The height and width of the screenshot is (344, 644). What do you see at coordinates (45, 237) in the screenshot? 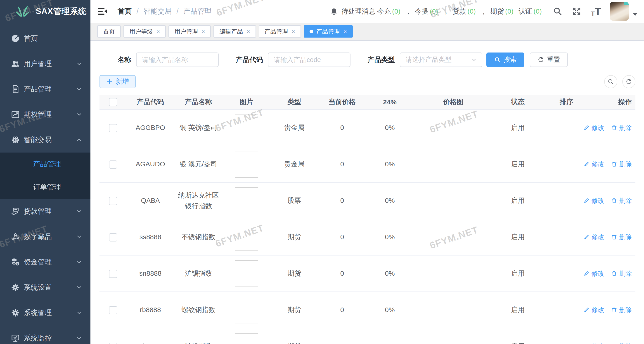
I see `sidebar-item-nft: 数字藏品` at bounding box center [45, 237].